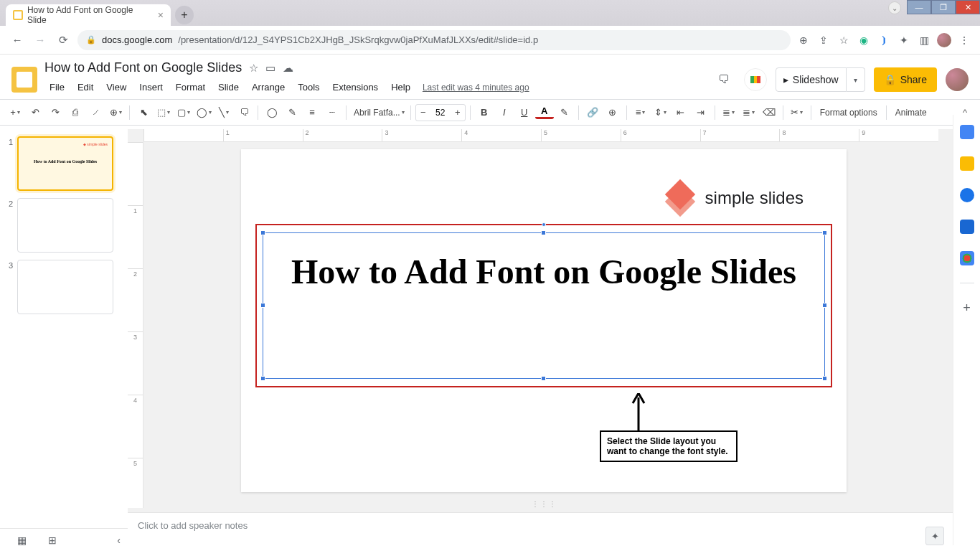  Describe the element at coordinates (540, 532) in the screenshot. I see `speaker-notes: Click to add speaker notes` at that location.